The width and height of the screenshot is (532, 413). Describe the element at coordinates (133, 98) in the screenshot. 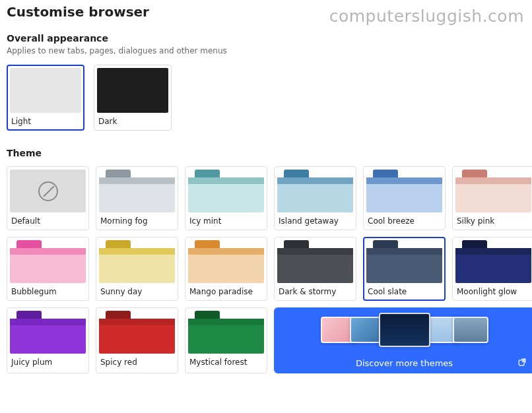

I see `appearance-option-dark: Dark` at that location.